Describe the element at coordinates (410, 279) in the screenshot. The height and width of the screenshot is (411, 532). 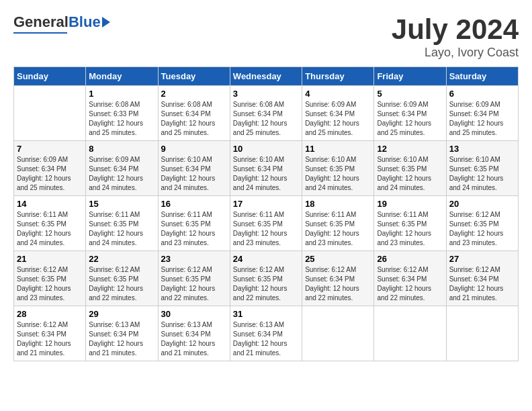
I see `calendar-day-cell: 26Sunrise: 6:12 AM Sunset: 6:34 PM Dayli…` at that location.